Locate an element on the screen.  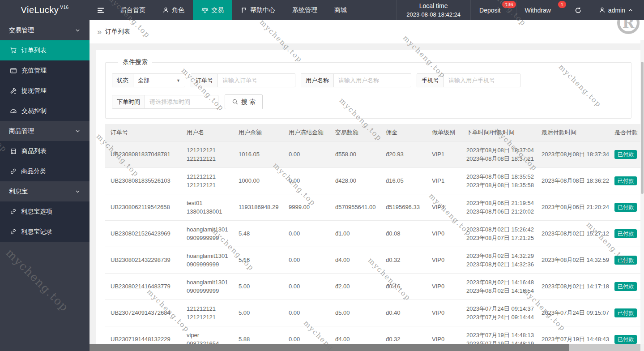
link-icon is located at coordinates (13, 232).